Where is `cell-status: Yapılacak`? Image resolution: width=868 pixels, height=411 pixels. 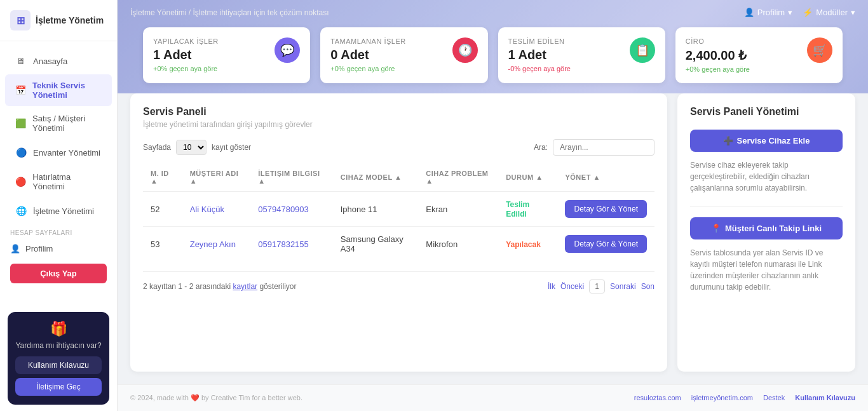
cell-status: Yapılacak is located at coordinates (527, 244).